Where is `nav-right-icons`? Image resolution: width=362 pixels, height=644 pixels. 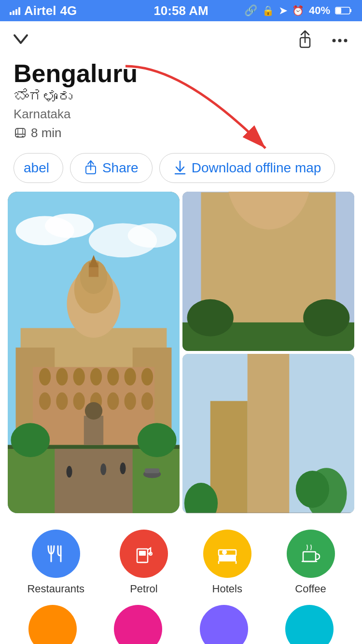
nav-right-icons is located at coordinates (322, 41).